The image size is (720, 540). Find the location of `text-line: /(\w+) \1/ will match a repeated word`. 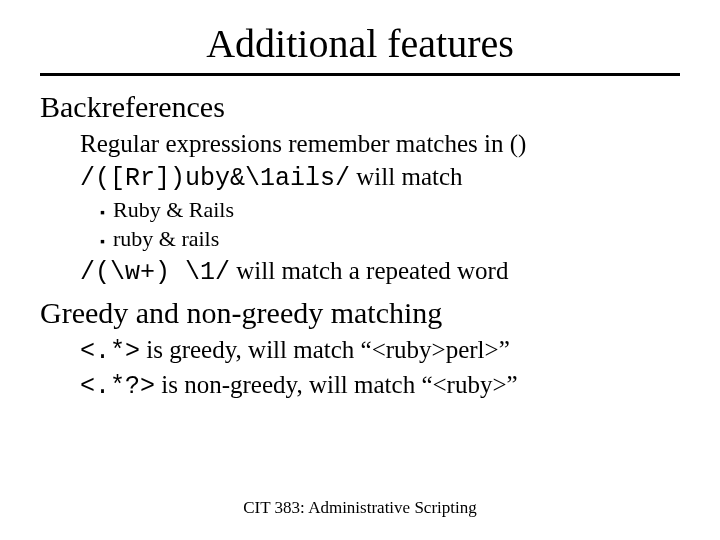

text-line: /(\w+) \1/ will match a repeated word is located at coordinates (380, 272).